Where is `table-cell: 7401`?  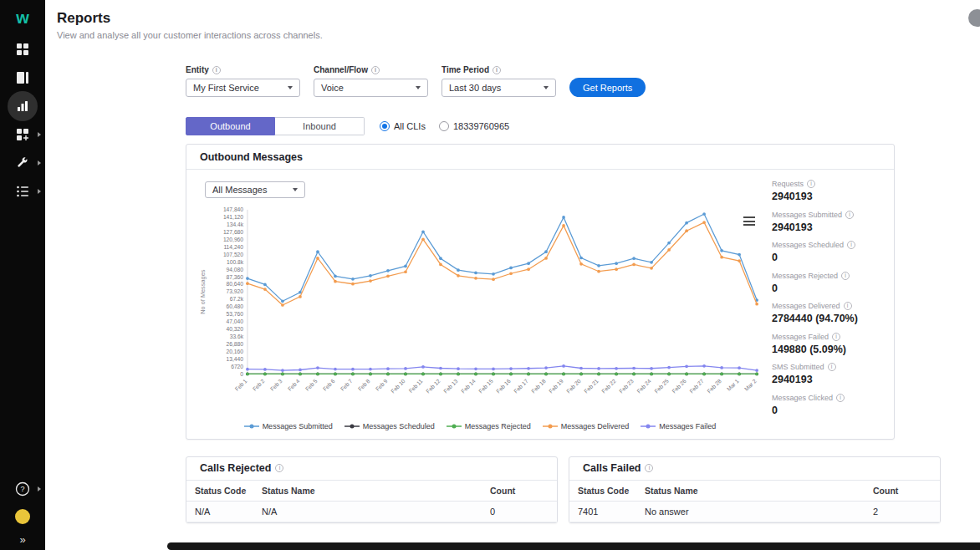 table-cell: 7401 is located at coordinates (603, 512).